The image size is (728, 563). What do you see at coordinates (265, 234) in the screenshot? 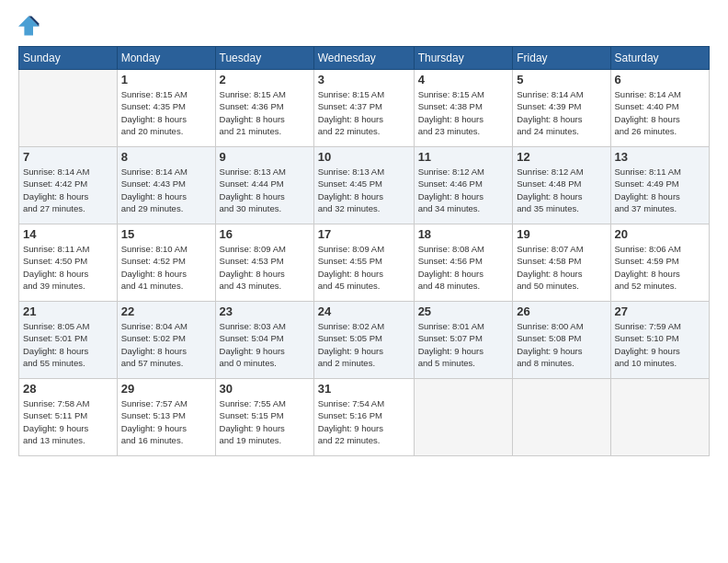
I see `day-number: 16` at bounding box center [265, 234].